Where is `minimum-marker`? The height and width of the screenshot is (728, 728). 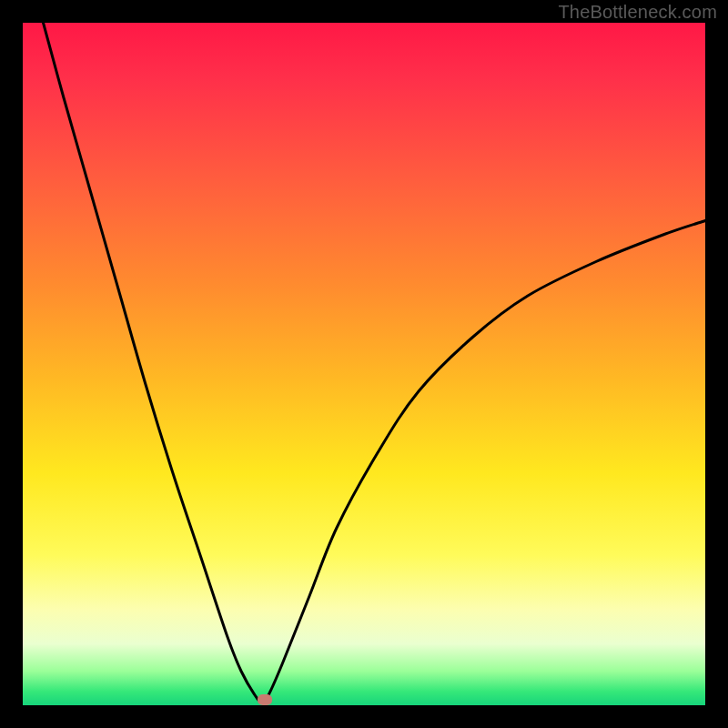
minimum-marker is located at coordinates (265, 700).